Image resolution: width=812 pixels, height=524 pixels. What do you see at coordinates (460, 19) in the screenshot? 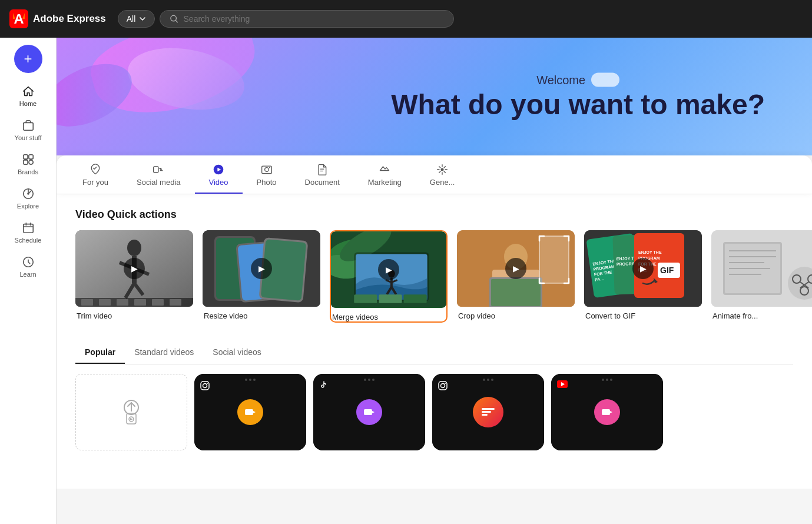
I see `search-area: All` at bounding box center [460, 19].